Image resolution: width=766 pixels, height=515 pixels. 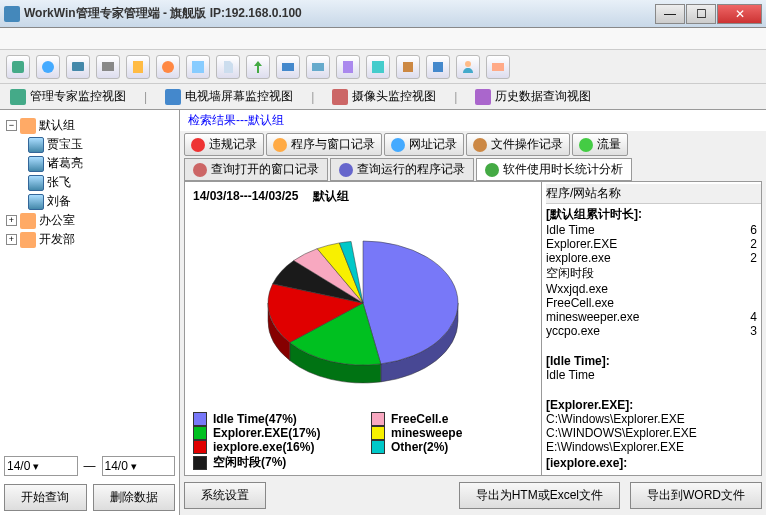 What do you see at coordinates (41, 466) in the screenshot?
I see `date-from-select: 14/0 ▾` at bounding box center [41, 466].